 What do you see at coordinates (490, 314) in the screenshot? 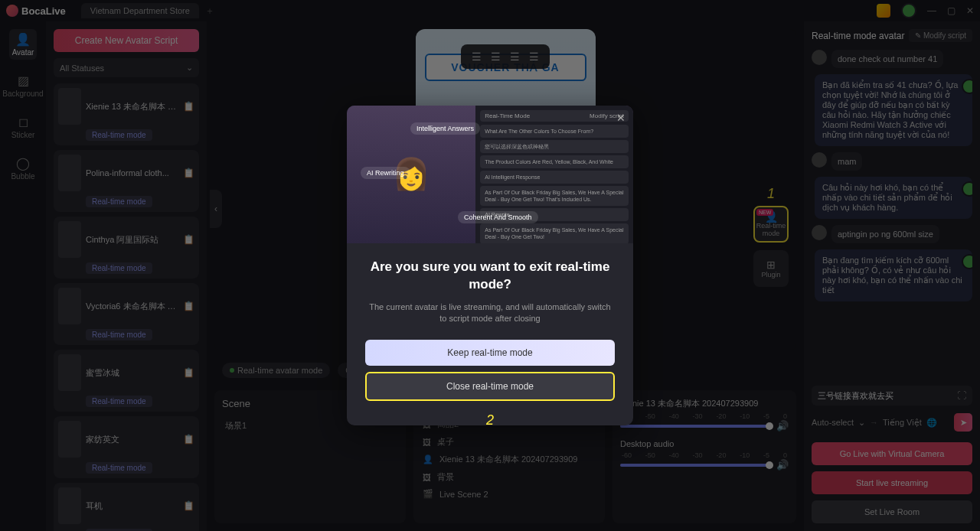
I see `modal-subtitle: The current avatar is live streaming, an…` at bounding box center [490, 314].